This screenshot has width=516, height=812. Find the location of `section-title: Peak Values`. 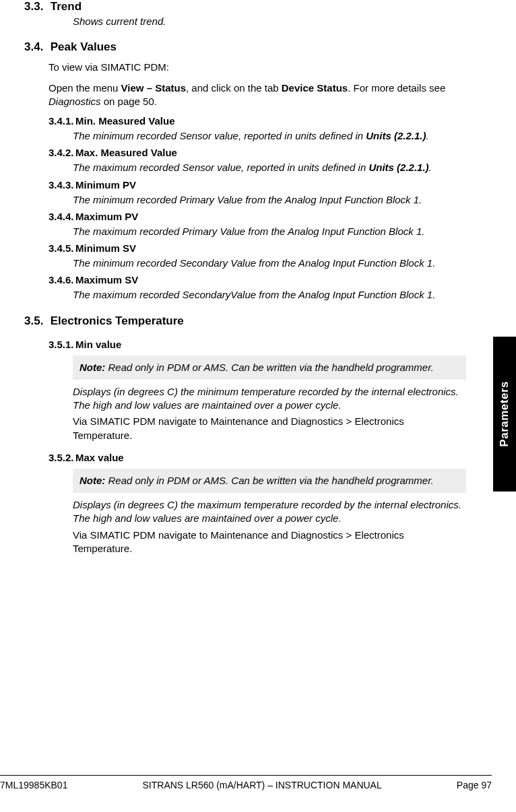

section-title: Peak Values is located at coordinates (84, 47).